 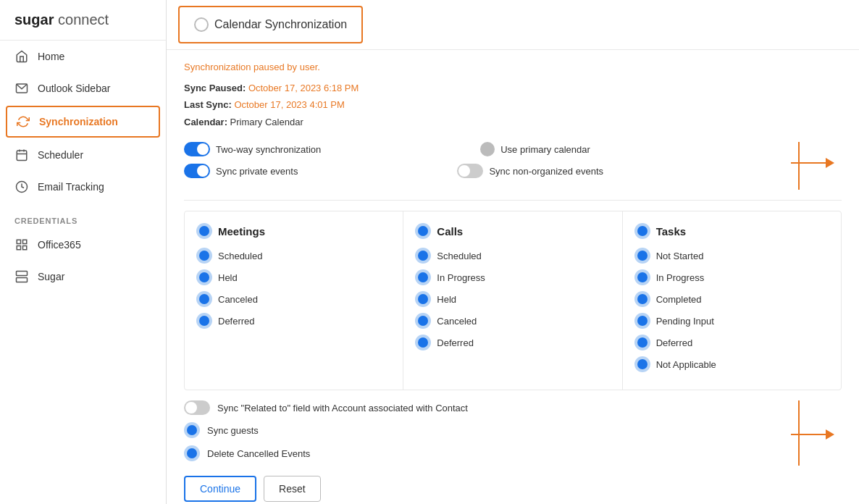 I want to click on sugar-cred-icon, so click(x=22, y=277).